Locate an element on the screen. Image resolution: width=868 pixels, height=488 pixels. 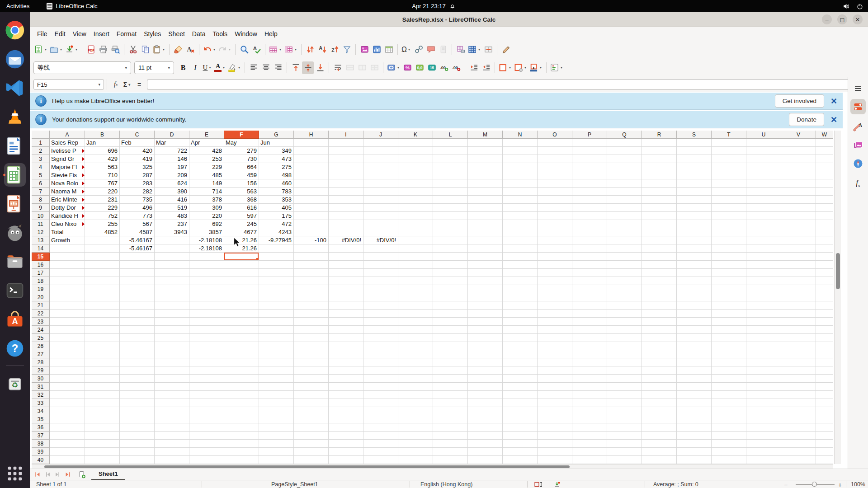
cell-B4: 563 is located at coordinates (102, 167).